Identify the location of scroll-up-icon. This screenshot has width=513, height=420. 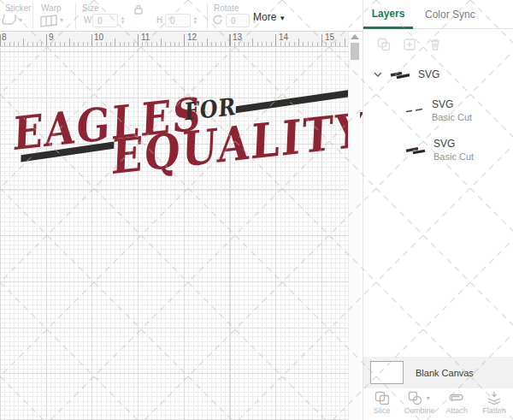
(355, 37).